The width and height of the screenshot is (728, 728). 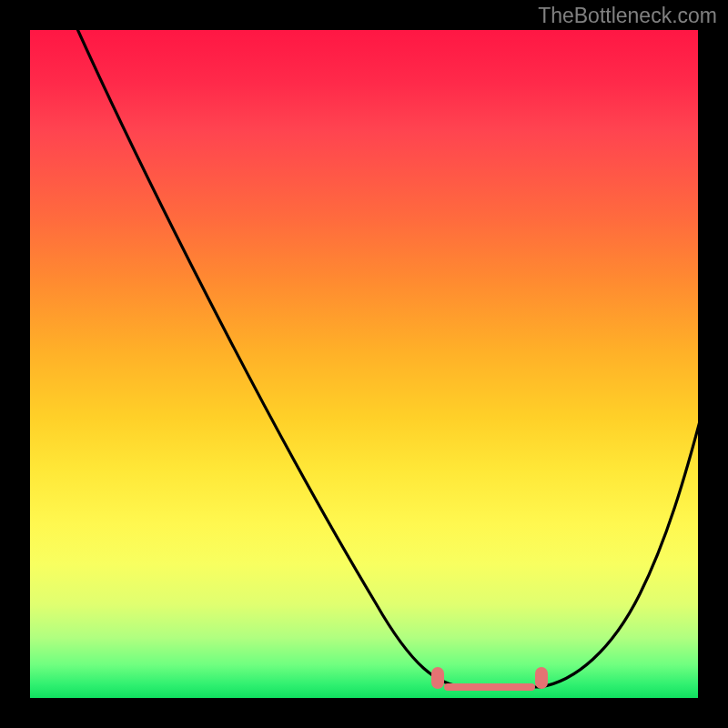 I want to click on highlight-marker-flat, so click(x=490, y=687).